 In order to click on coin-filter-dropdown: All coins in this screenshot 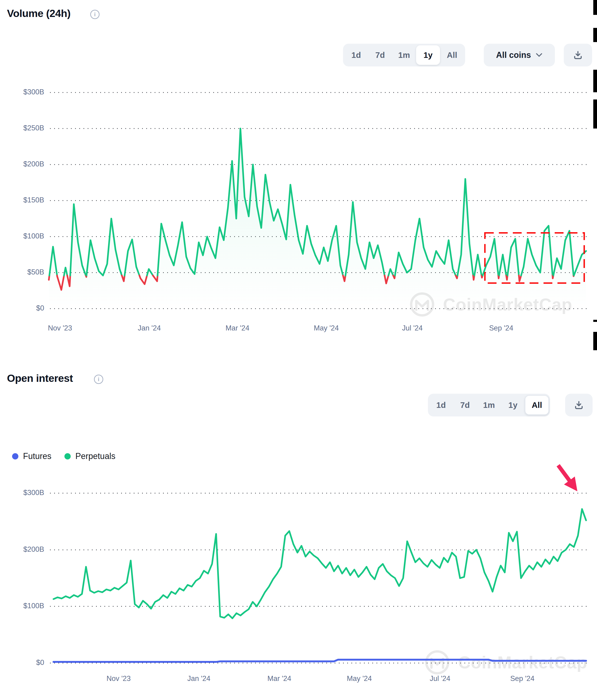, I will do `click(519, 55)`.